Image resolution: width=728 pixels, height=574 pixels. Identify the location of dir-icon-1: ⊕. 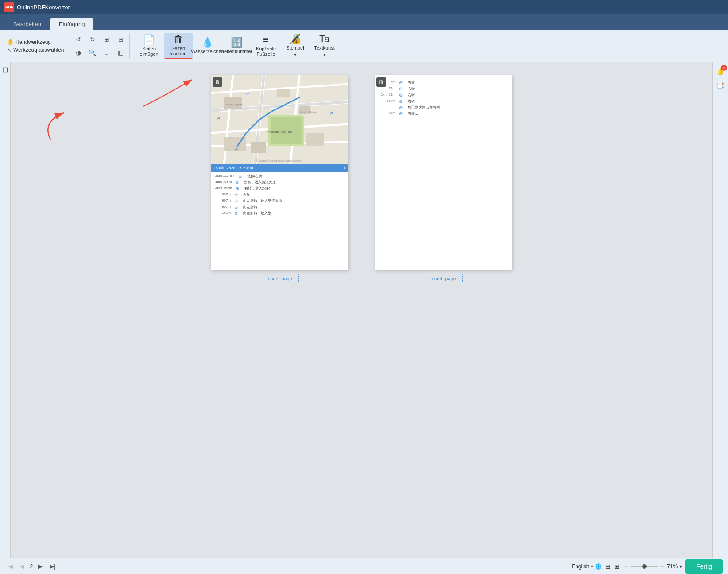
(238, 182).